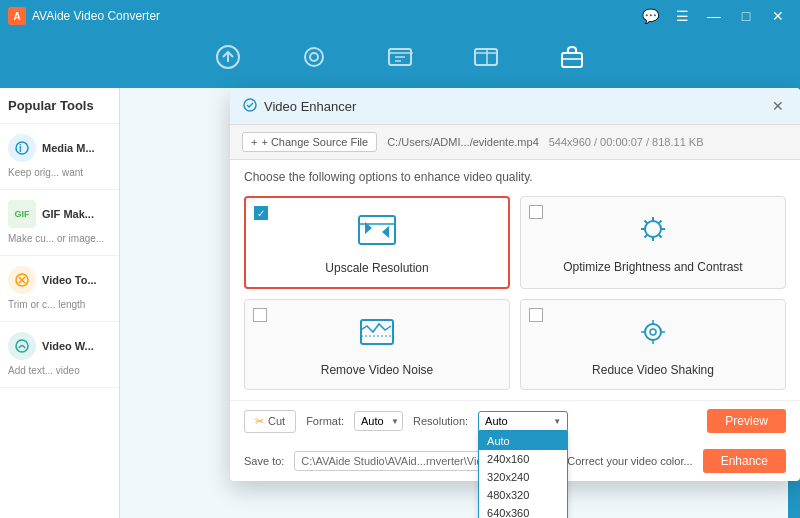 The image size is (800, 518). What do you see at coordinates (260, 315) in the screenshot?
I see `noise-checkbox` at bounding box center [260, 315].